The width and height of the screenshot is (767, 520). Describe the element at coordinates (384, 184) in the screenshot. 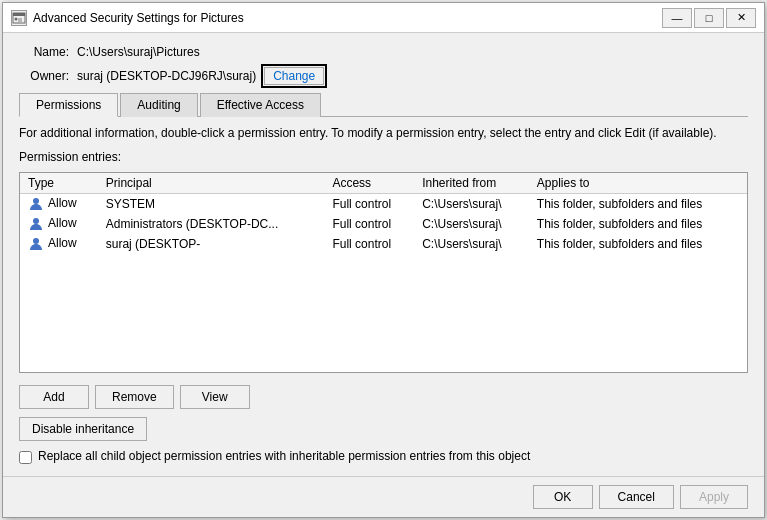

I see `table-header-row: Type Principal Access Inherited from App…` at that location.